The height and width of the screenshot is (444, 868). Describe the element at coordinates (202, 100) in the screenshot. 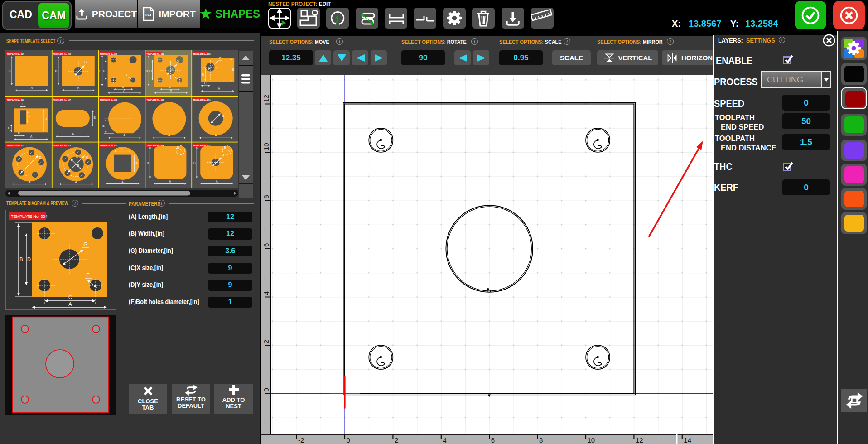

I see `svg-text: TEMPLATE No. 010` at that location.